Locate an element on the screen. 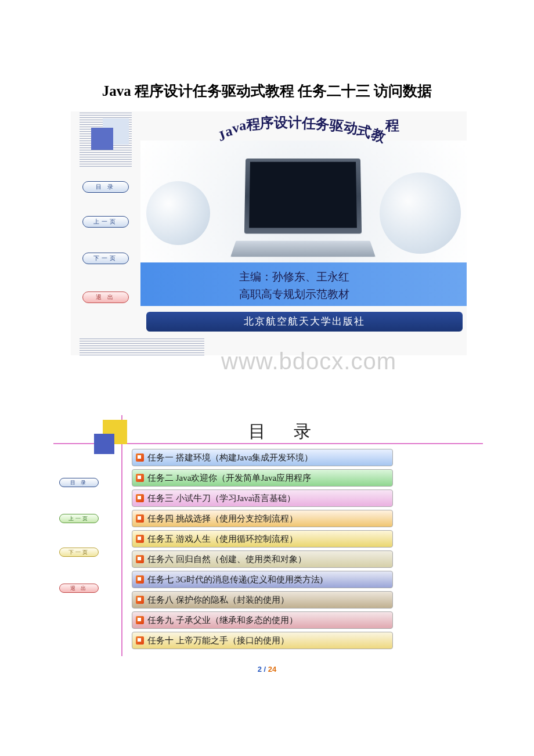 This screenshot has height=756, width=534. toc-item: 任务一 搭建环境（构建Java集成开发环境） is located at coordinates (262, 458).